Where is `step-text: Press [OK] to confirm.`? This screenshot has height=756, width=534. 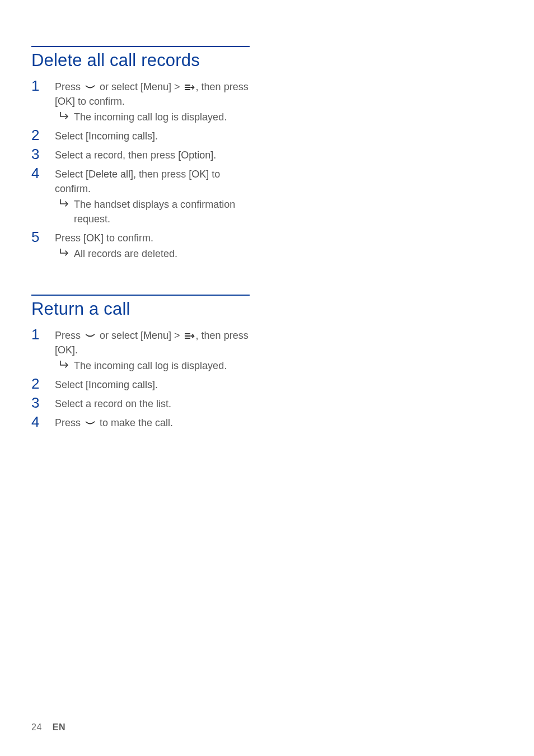
step-text: Press [OK] to confirm. is located at coordinates (152, 238).